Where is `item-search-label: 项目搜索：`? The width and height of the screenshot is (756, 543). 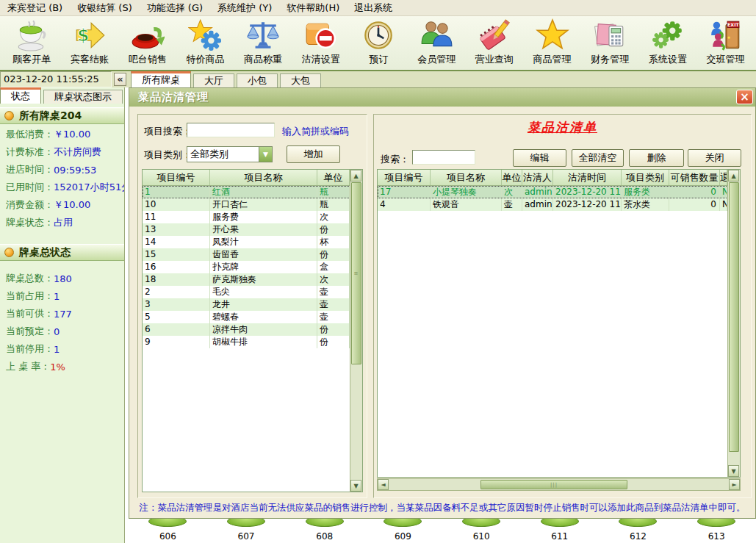 item-search-label: 项目搜索： is located at coordinates (168, 132).